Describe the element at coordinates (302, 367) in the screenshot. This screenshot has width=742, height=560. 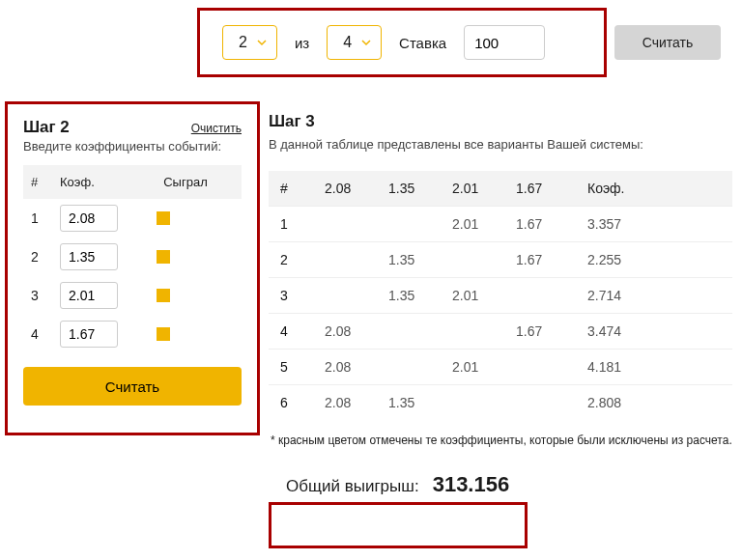
I see `vr-num: 5` at that location.